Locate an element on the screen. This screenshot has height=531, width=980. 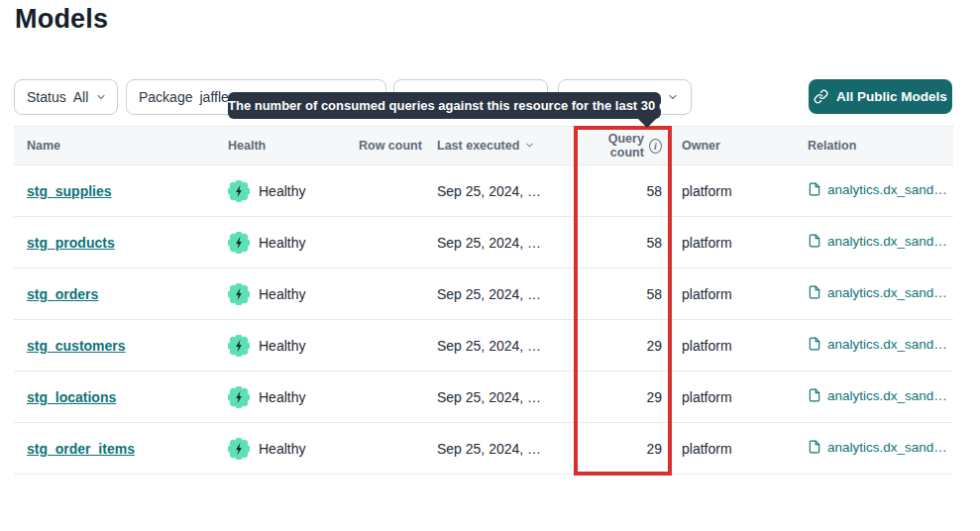
tooltip-text: The number of consumed queries against t… is located at coordinates (458, 105).